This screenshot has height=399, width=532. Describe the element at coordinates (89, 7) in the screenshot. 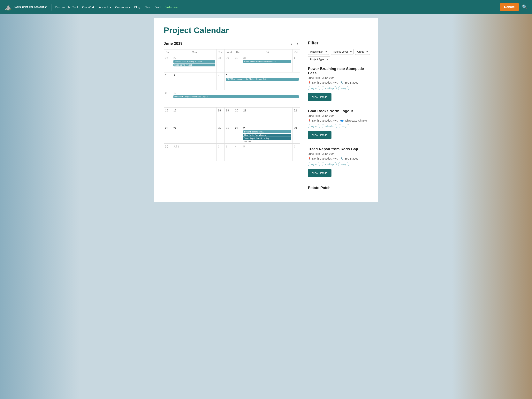

I see `nav-link-ourwork: Our Work` at that location.